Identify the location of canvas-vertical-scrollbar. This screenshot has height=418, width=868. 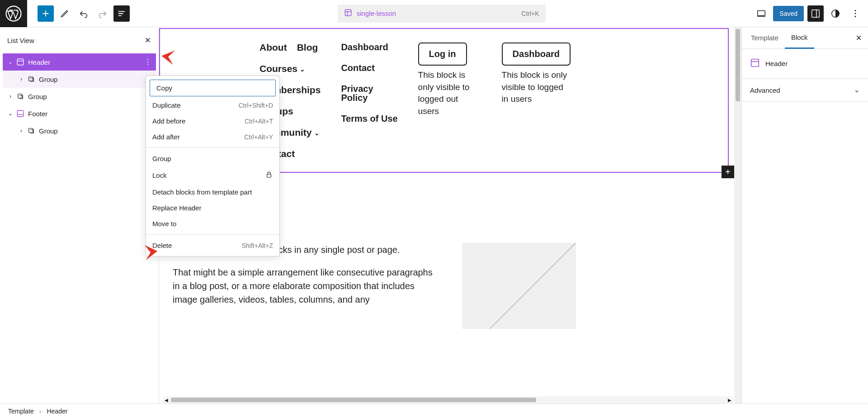
(738, 223).